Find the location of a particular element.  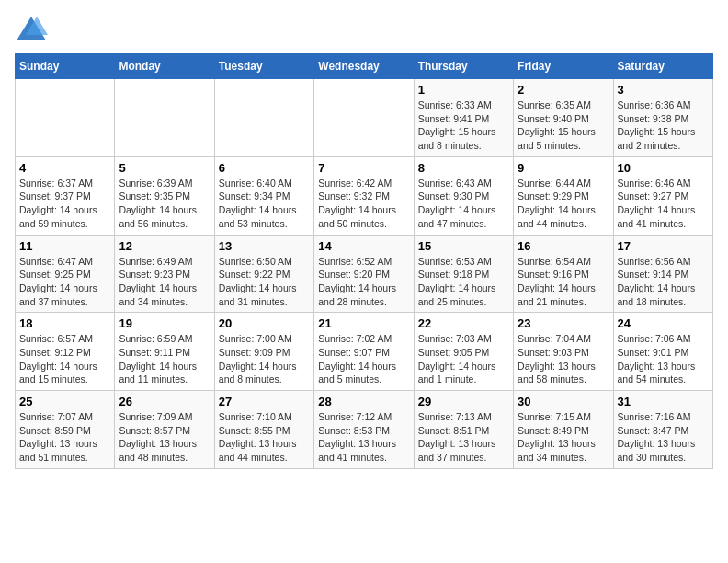

calendar-cell: 11Sunrise: 6:47 AM Sunset: 9:25 PM Dayli… is located at coordinates (65, 274).